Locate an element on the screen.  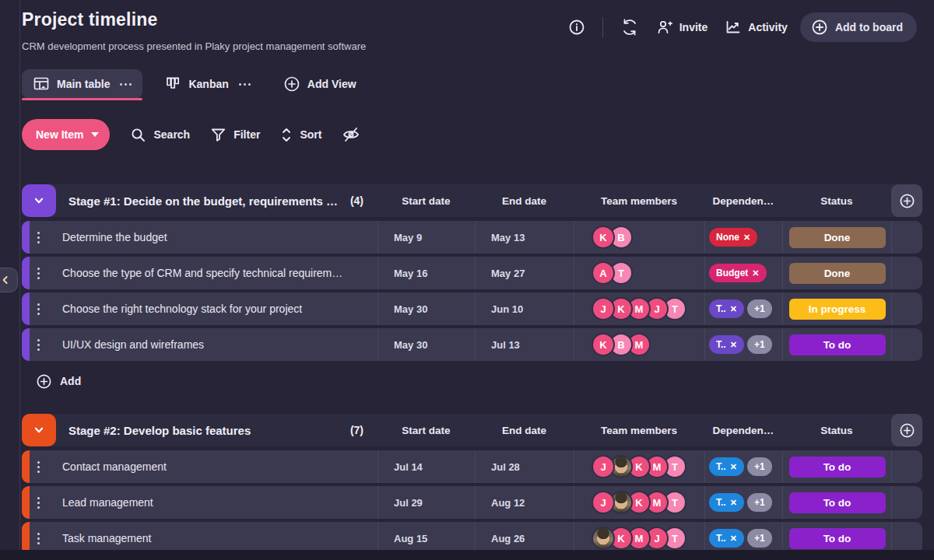
table-row: UI/UX design and wireframes May 30 Jul 1… is located at coordinates (472, 345).